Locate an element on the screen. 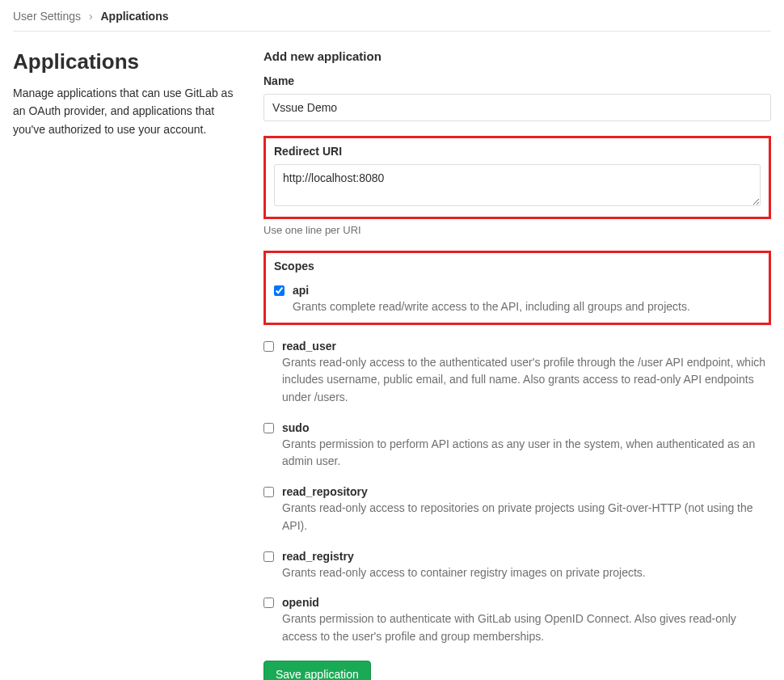 This screenshot has width=784, height=680. scope-checkbox-api is located at coordinates (280, 291).